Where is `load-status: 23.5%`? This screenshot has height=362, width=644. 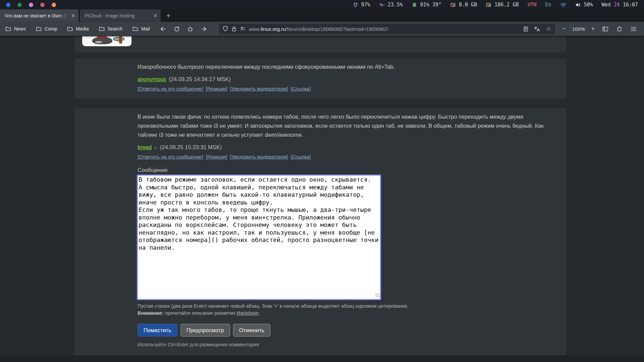
load-status: 23.5% is located at coordinates (391, 5).